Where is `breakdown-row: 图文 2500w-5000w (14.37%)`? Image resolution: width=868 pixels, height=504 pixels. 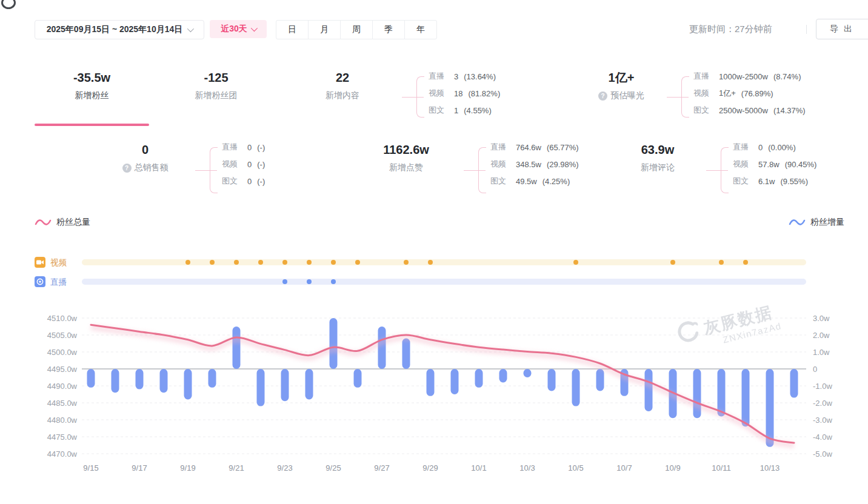
breakdown-row: 图文 2500w-5000w (14.37%) is located at coordinates (749, 110).